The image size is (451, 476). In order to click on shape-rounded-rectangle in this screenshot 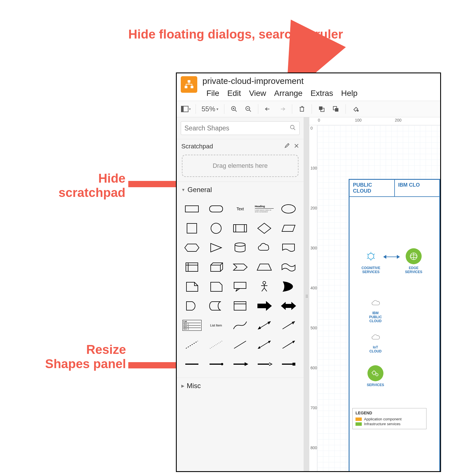, I will do `click(216, 209)`.